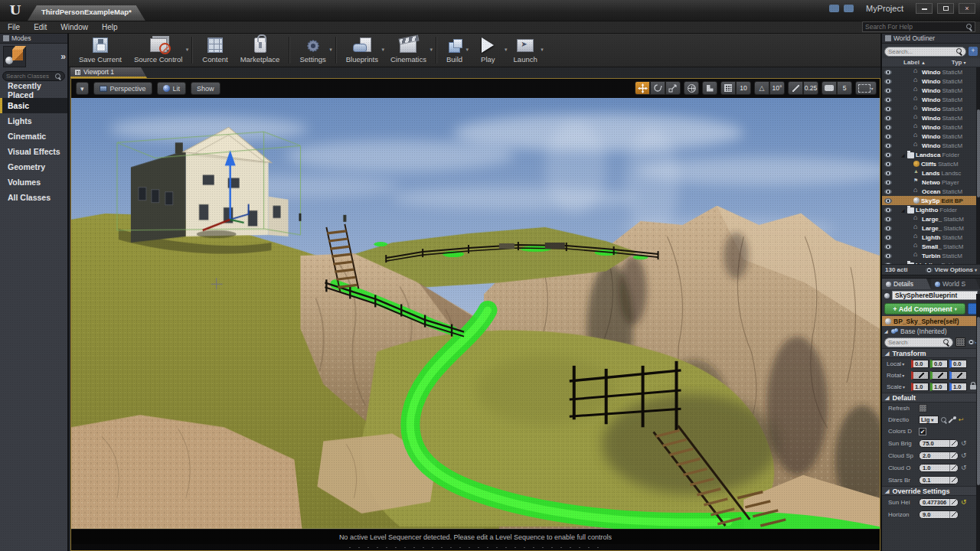 This screenshot has height=551, width=980. I want to click on scale-y-field: 1.0, so click(939, 387).